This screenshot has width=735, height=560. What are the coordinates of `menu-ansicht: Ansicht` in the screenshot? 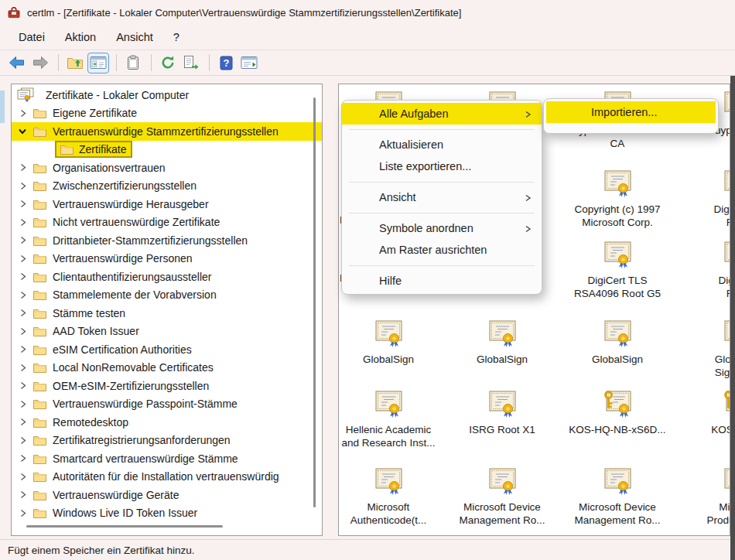 It's located at (135, 37).